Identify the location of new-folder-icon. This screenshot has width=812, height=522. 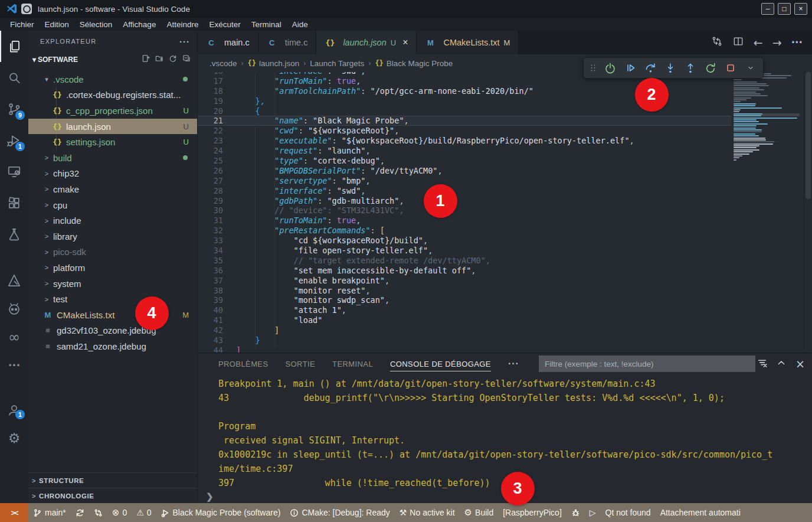
(159, 59).